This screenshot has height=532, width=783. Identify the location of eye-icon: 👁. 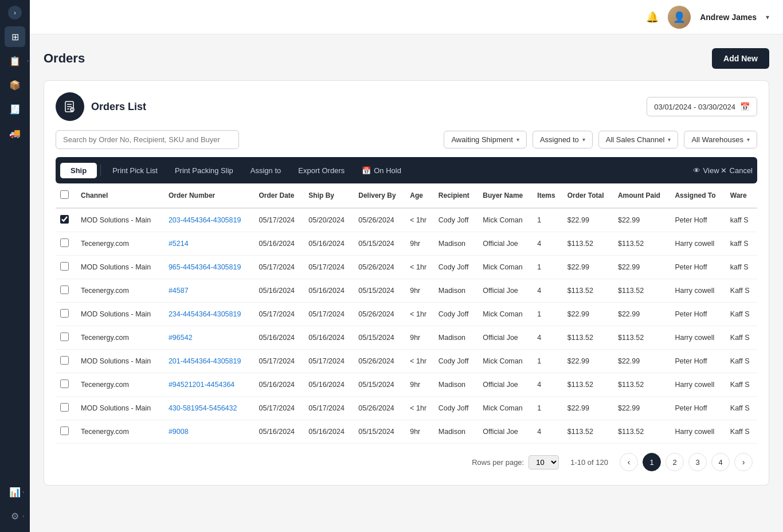
(697, 171).